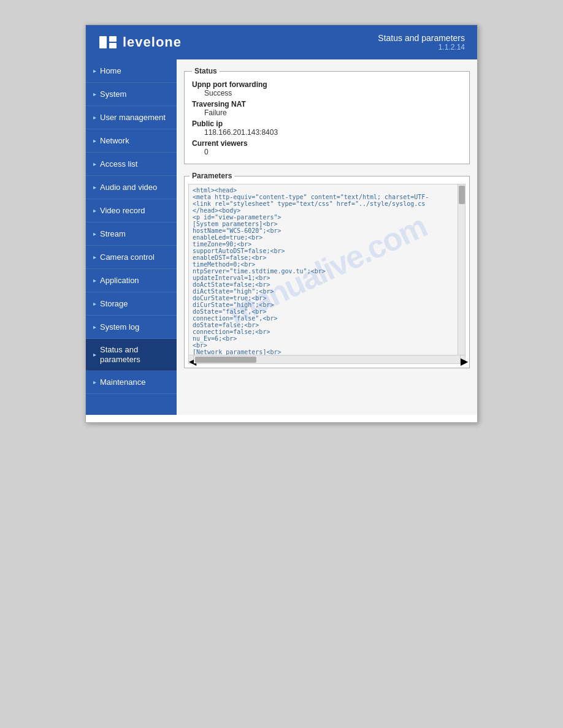 The width and height of the screenshot is (563, 728). Describe the element at coordinates (282, 42) in the screenshot. I see `header: levelone Status and parameters 1.1.2.14` at that location.